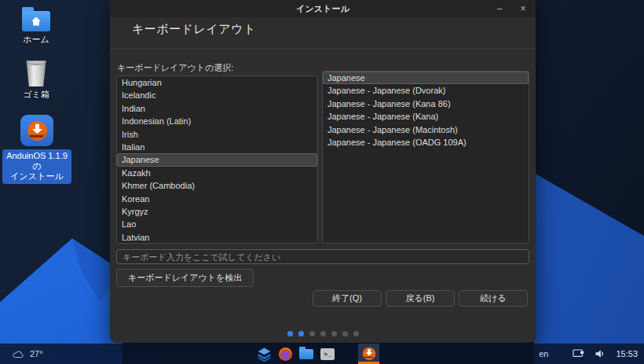 The height and width of the screenshot is (364, 644). What do you see at coordinates (323, 49) in the screenshot?
I see `header-divider` at bounding box center [323, 49].